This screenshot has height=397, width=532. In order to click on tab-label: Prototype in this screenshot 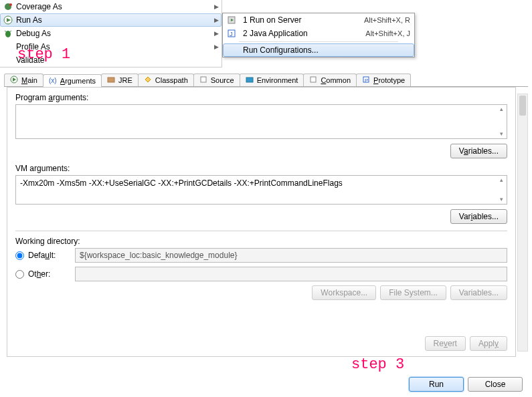, I will do `click(389, 80)`.